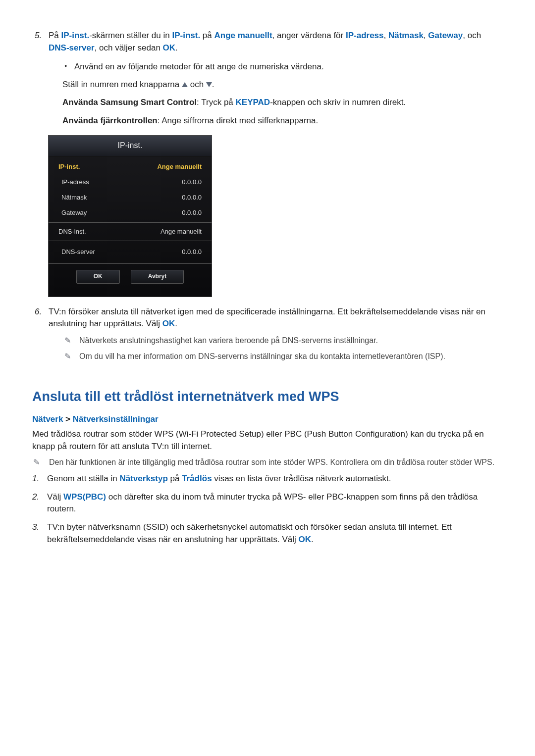  What do you see at coordinates (309, 36) in the screenshot?
I see `t: , anger värdena för` at bounding box center [309, 36].